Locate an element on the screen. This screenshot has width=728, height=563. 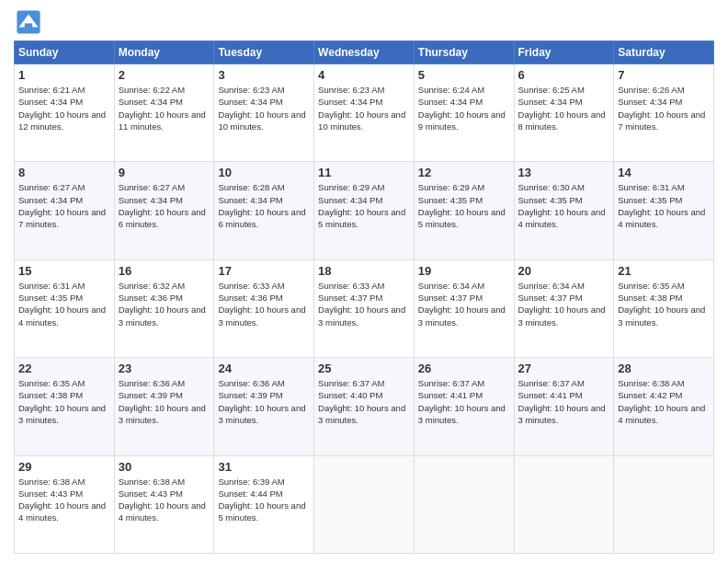
calendar-cell: 13Sunrise: 6:30 AM Sunset: 4:35 PM Dayli… is located at coordinates (564, 211).